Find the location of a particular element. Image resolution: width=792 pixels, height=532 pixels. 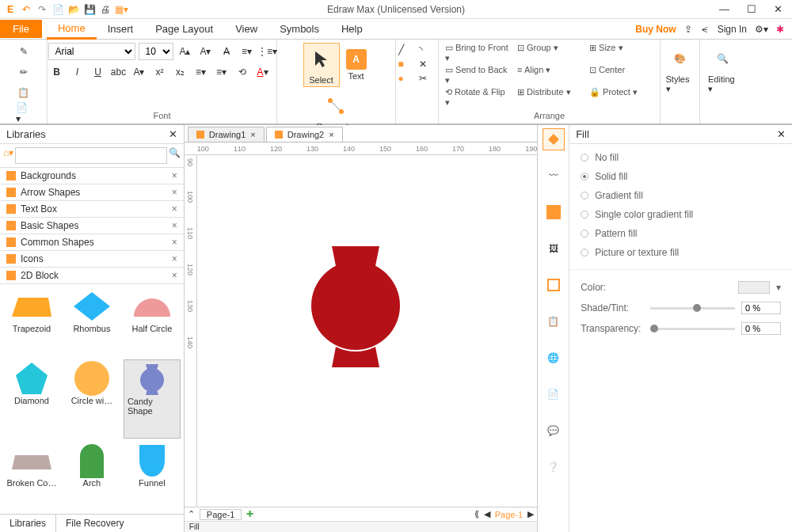

library-category: Common Shapes× is located at coordinates (92, 242).